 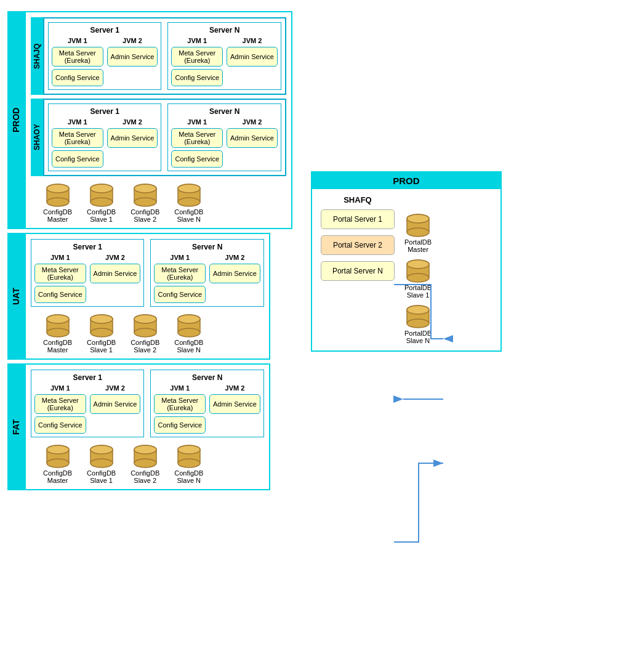 What do you see at coordinates (101, 203) in the screenshot?
I see `prod-configdb-slave1: ConfigDBSlave 1` at bounding box center [101, 203].